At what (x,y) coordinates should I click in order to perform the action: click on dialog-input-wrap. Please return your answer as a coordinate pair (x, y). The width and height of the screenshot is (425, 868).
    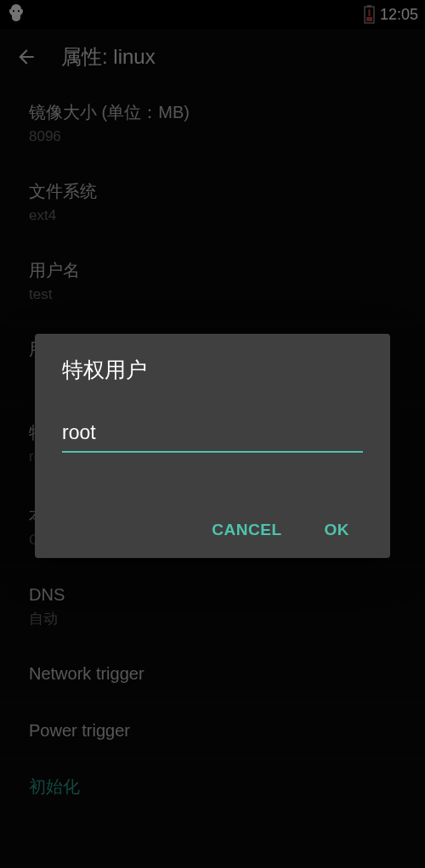
    Looking at the image, I should click on (212, 437).